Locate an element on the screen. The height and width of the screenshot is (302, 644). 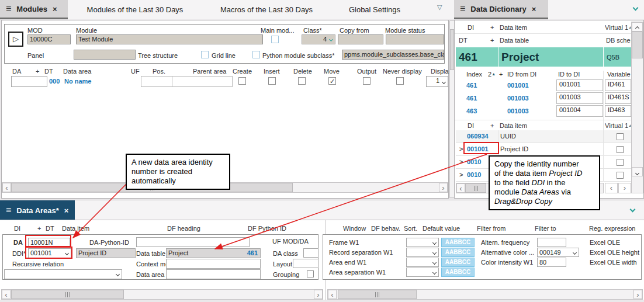
alternative-color-dropdown: 000149 is located at coordinates (558, 252).